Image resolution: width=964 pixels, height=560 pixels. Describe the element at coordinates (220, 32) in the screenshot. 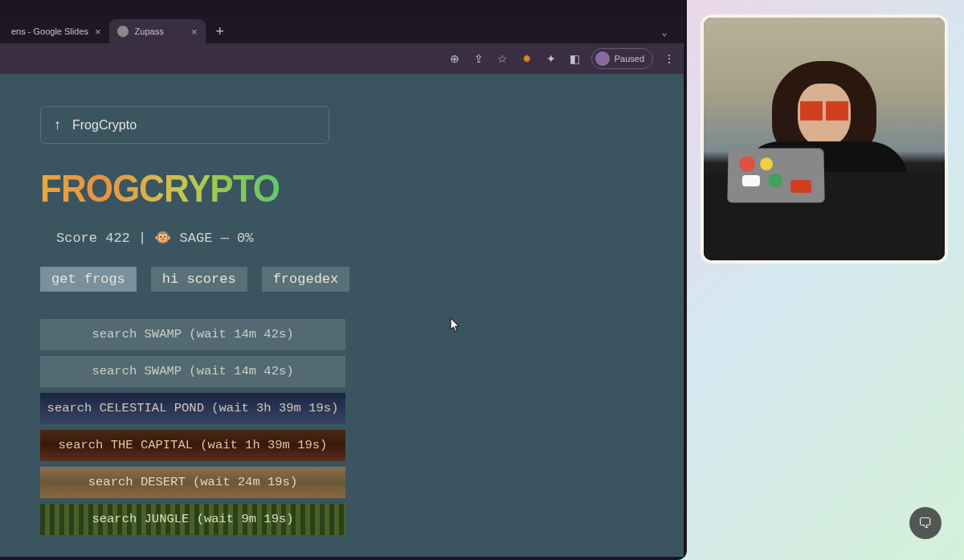

I see `new-tab-button: +` at that location.